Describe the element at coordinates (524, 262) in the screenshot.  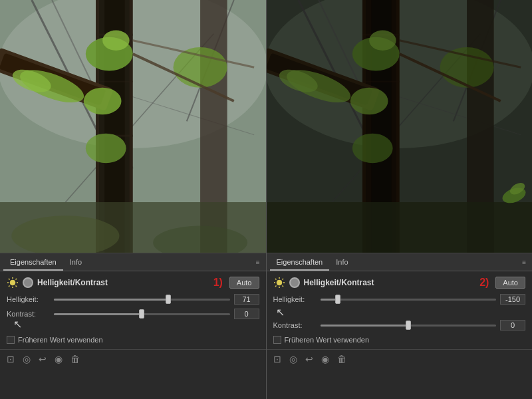
I see `right-panel-menu-icon: ≡` at that location.